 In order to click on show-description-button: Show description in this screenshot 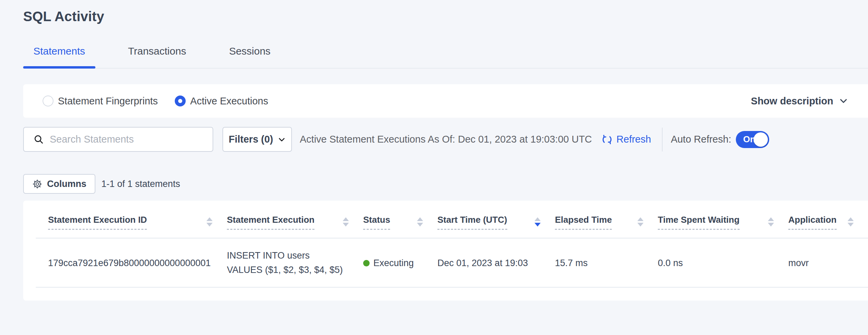, I will do `click(800, 101)`.